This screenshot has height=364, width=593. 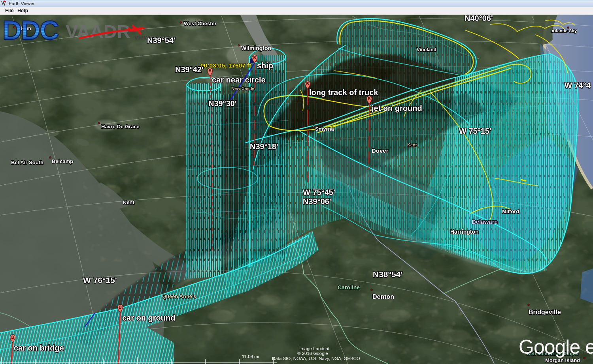 What do you see at coordinates (511, 212) in the screenshot?
I see `svg-text: Milford` at bounding box center [511, 212].